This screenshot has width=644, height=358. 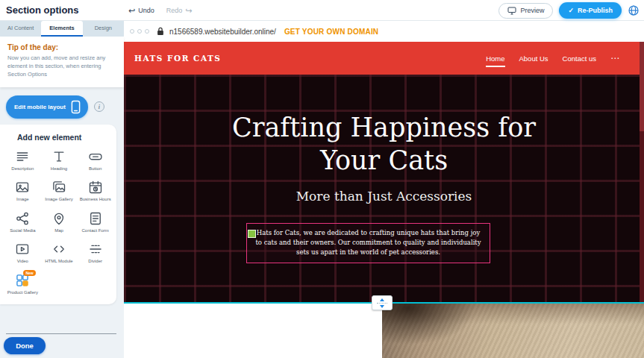 What do you see at coordinates (179, 10) in the screenshot?
I see `redo-button: Redo ↪` at bounding box center [179, 10].